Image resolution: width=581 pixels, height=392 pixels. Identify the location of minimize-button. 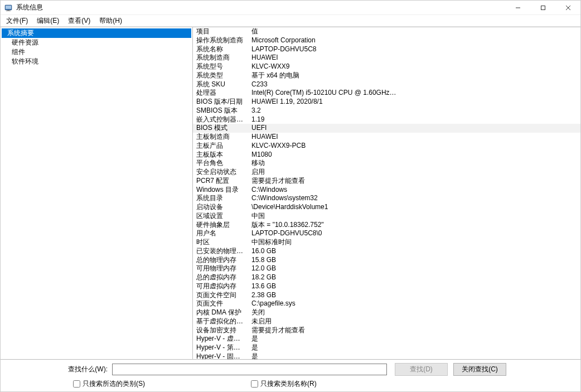
(517, 8).